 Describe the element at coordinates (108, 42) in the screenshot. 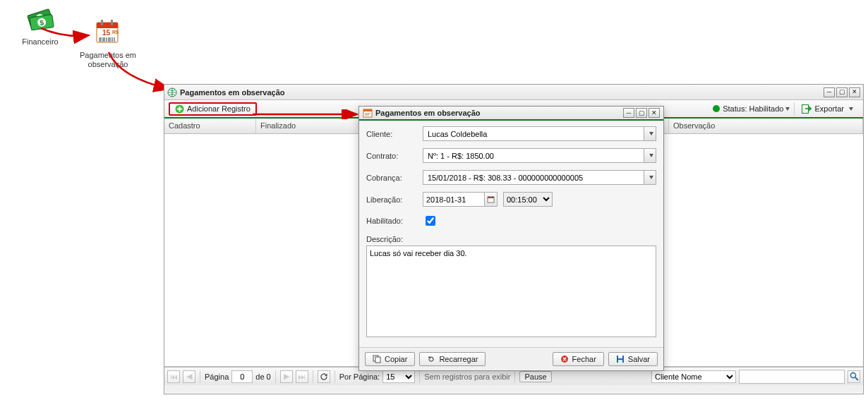

I see `desktop-icon-pagamentos-observacao: 15 R$ Pagamentos em observação` at that location.